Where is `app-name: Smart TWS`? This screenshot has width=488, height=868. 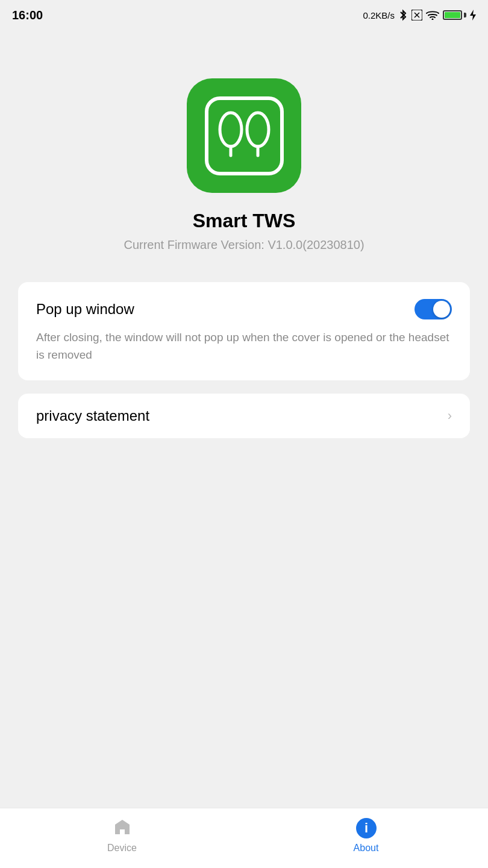 app-name: Smart TWS is located at coordinates (245, 221).